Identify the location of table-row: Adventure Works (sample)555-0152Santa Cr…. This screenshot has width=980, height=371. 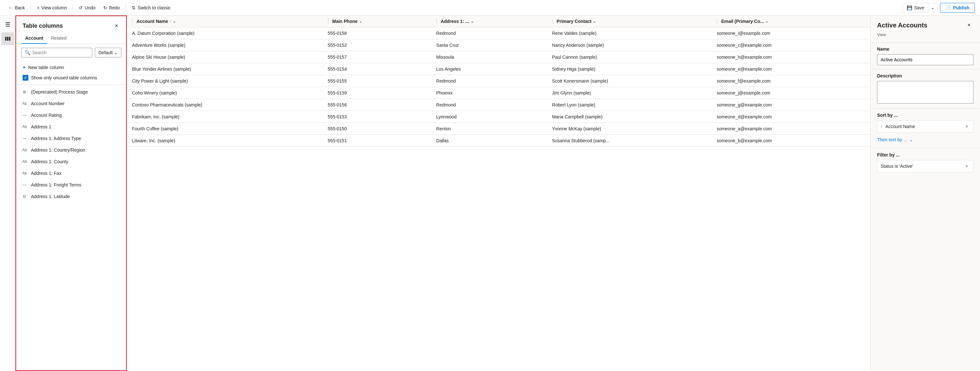
(498, 45).